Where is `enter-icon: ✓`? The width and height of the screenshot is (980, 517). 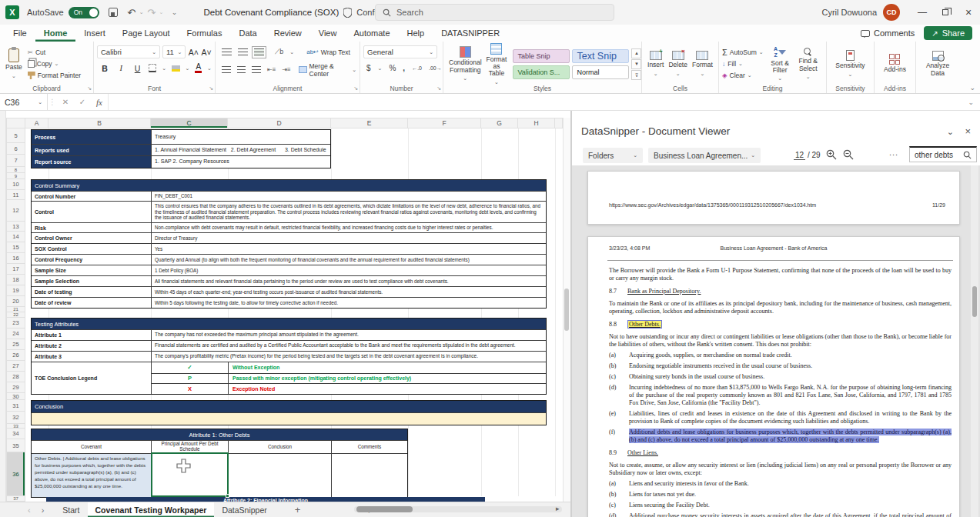 enter-icon: ✓ is located at coordinates (82, 102).